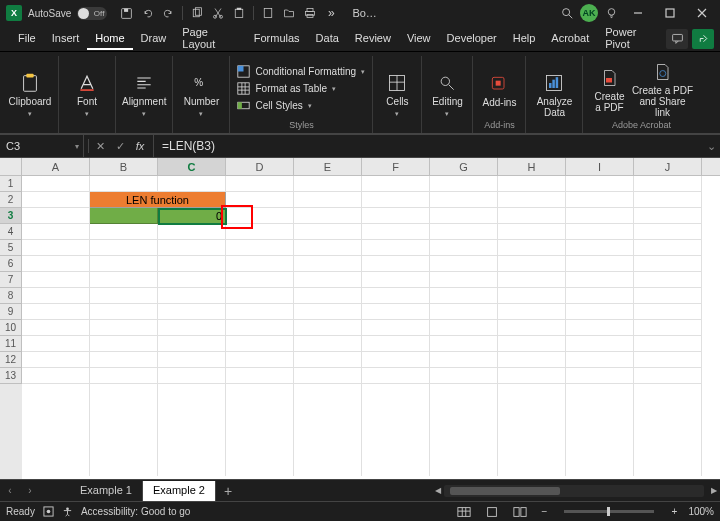  I want to click on analyze-data-button: Analyze Data, so click(554, 92).